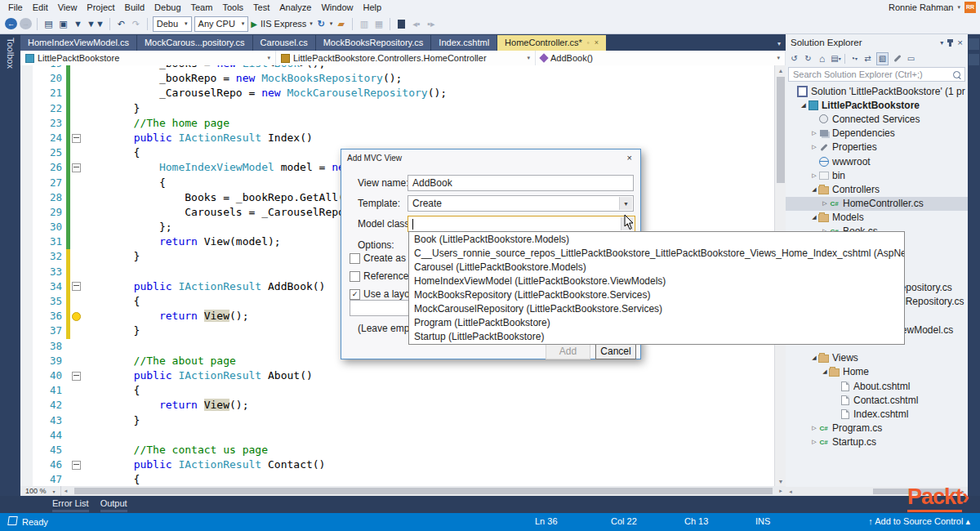 The width and height of the screenshot is (980, 531). What do you see at coordinates (973, 44) in the screenshot?
I see `properties-tab` at bounding box center [973, 44].